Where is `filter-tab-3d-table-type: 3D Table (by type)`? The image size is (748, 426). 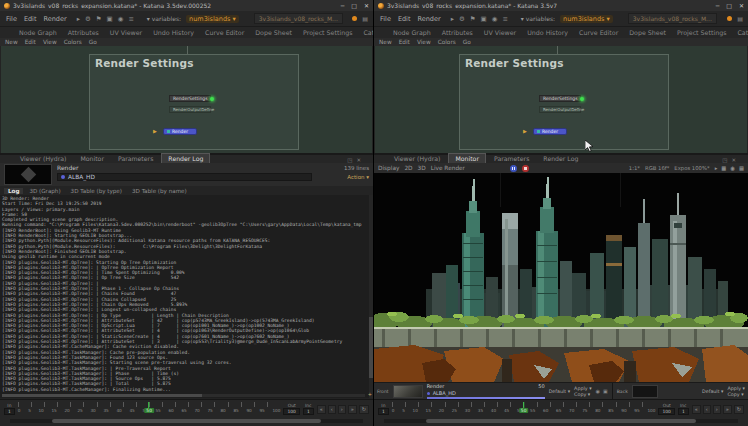 filter-tab-3d-table-type: 3D Table (by type) is located at coordinates (96, 191).